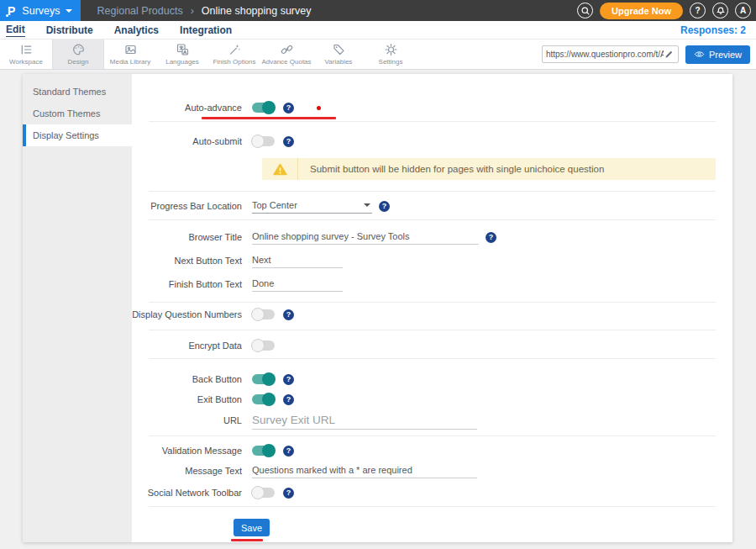 This screenshot has height=549, width=756. Describe the element at coordinates (642, 11) in the screenshot. I see `upgrade-now-button: Upgrade Now` at that location.